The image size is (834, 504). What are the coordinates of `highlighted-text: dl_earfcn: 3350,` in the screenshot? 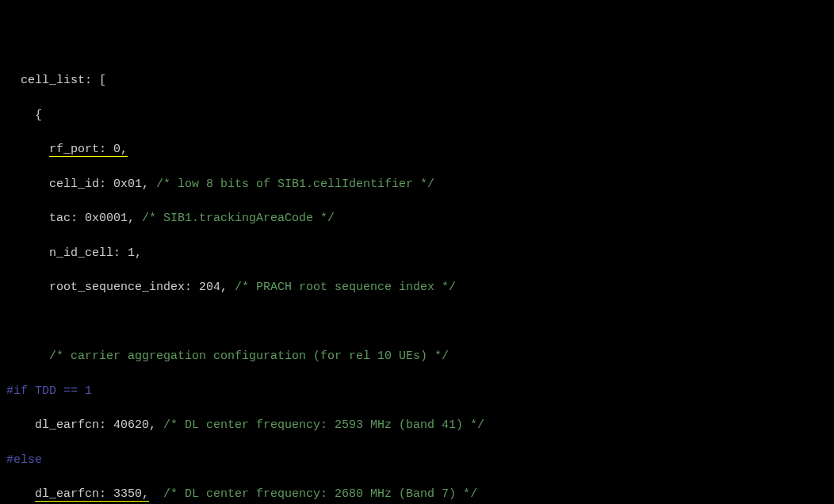 It's located at (92, 494).